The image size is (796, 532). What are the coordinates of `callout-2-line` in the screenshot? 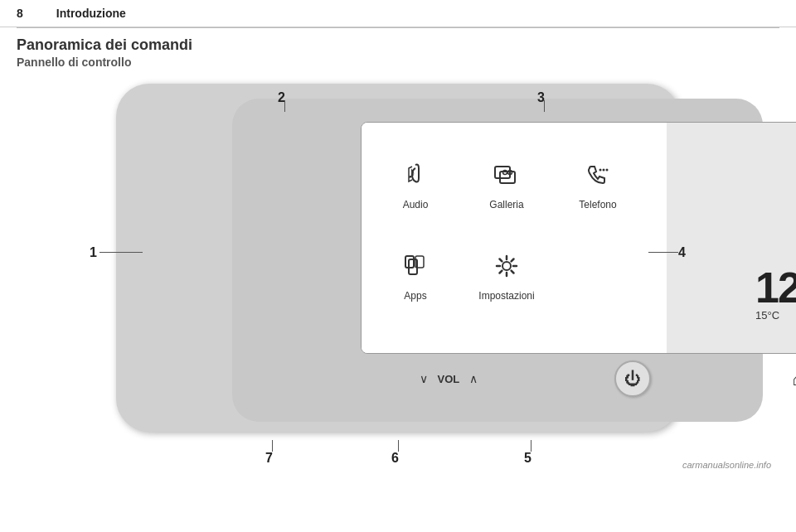 It's located at (285, 106).